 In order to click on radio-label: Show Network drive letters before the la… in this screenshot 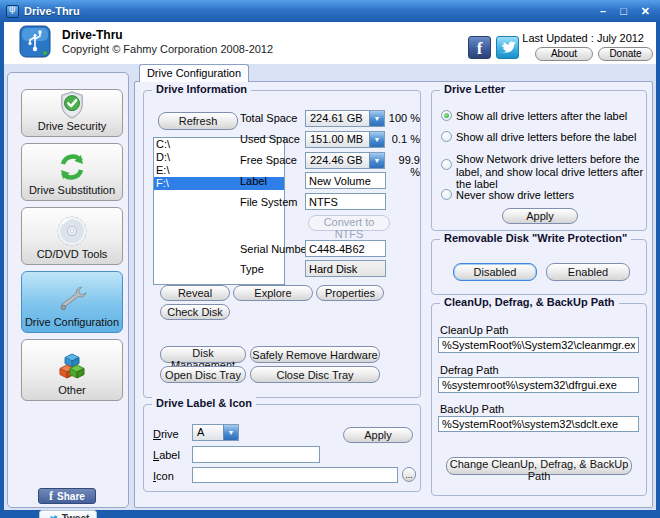, I will do `click(550, 172)`.